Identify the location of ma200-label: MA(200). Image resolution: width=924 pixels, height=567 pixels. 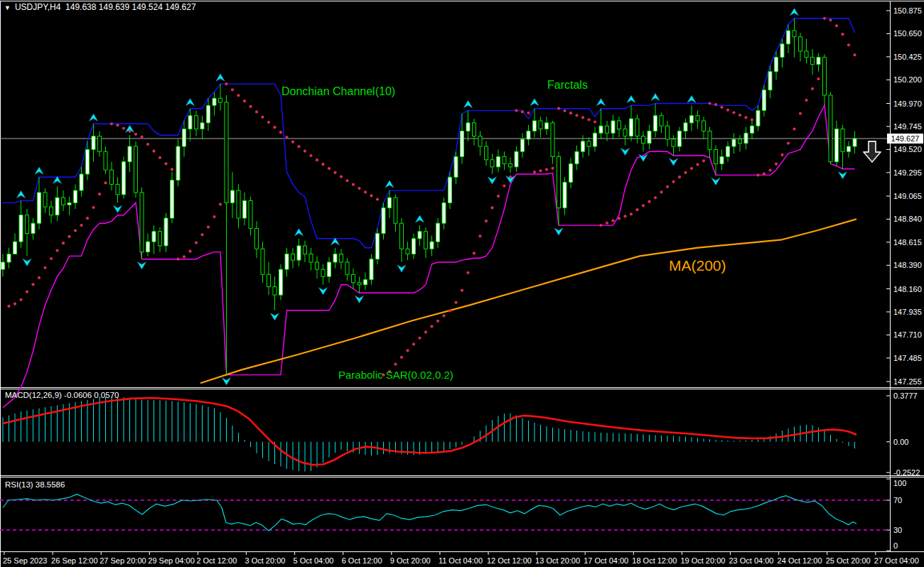
(698, 266).